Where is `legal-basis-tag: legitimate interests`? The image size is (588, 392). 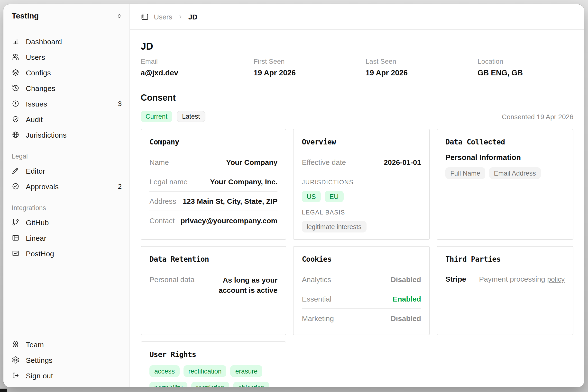 legal-basis-tag: legitimate interests is located at coordinates (334, 226).